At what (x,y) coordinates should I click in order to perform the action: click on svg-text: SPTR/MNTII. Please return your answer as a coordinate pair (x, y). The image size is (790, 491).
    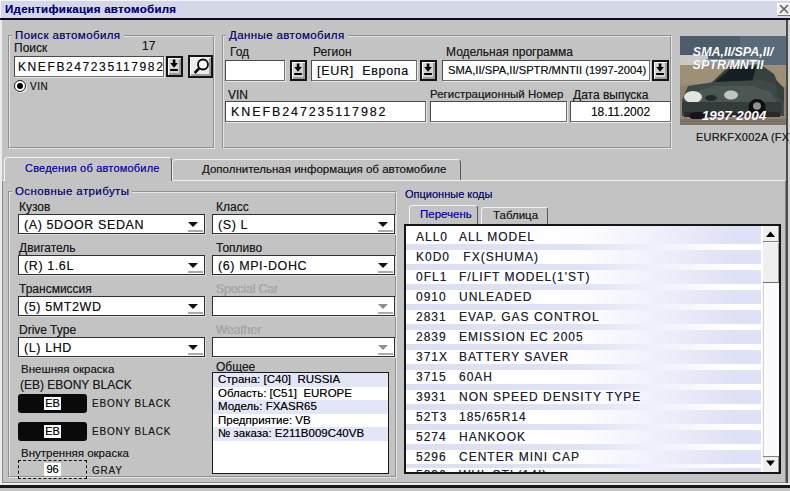
    Looking at the image, I should click on (728, 65).